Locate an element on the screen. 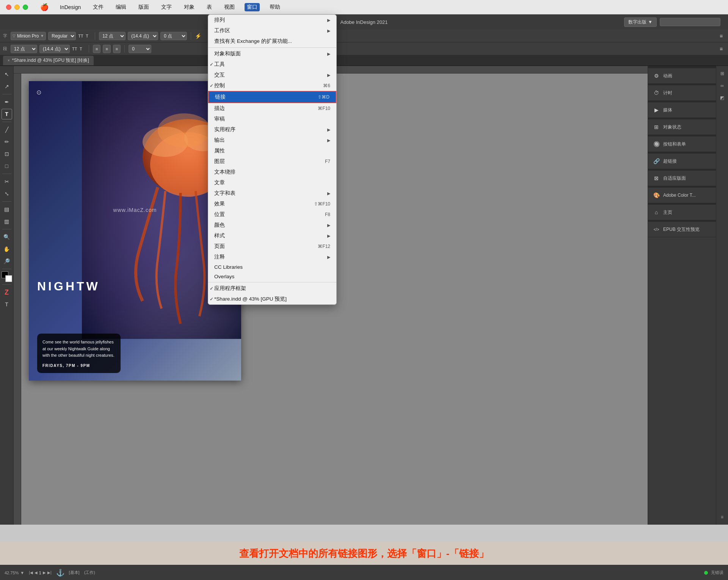 The height and width of the screenshot is (580, 728). doc-tab: × *Share.indd @ 43% [GPU 预览] [转换] is located at coordinates (49, 61).